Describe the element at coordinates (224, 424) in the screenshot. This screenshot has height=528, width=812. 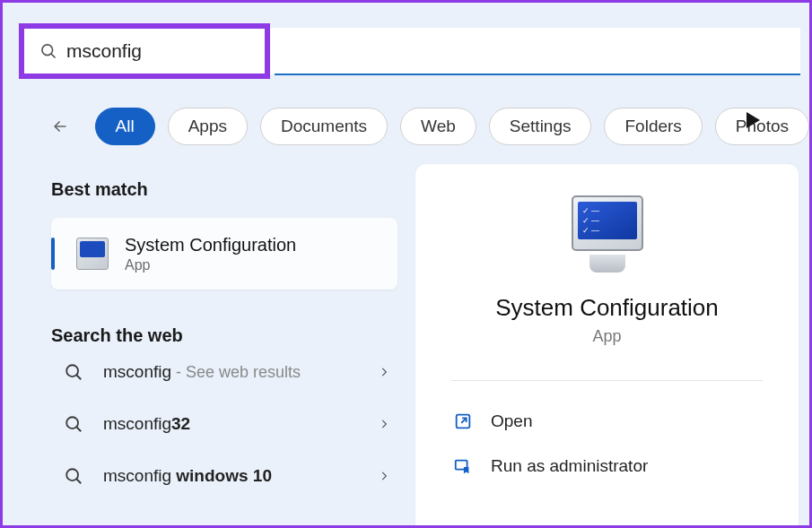
I see `web-result: msconfig32` at that location.